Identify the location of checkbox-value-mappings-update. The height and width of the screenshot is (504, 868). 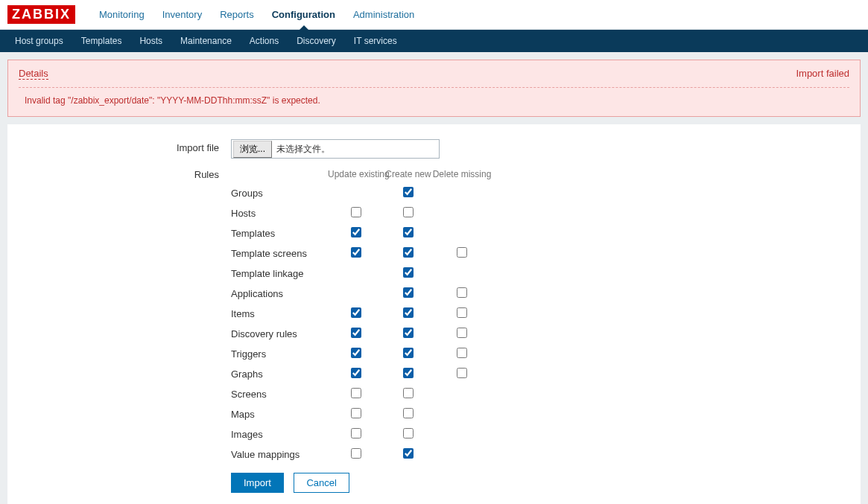
(356, 453).